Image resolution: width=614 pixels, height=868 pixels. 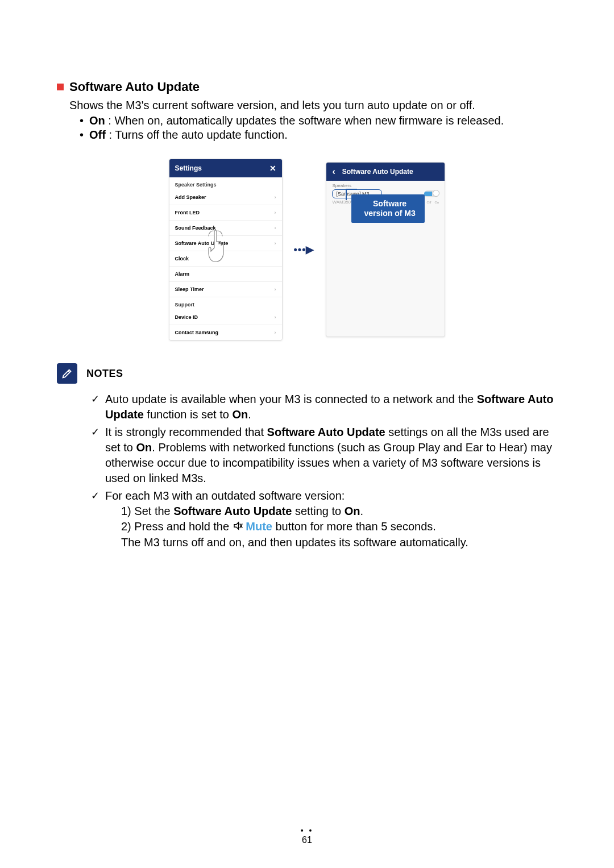 What do you see at coordinates (339, 527) in the screenshot?
I see `note-step-2: 2) Press and hold the Mute button for mo…` at bounding box center [339, 527].